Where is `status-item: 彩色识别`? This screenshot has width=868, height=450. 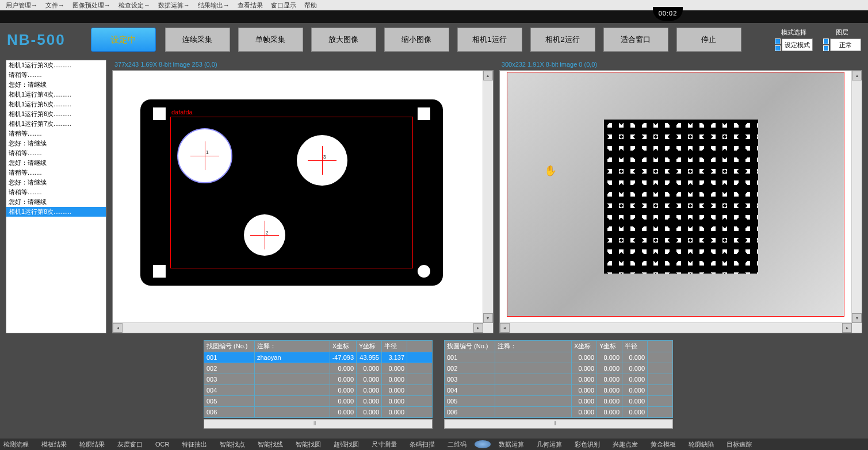 status-item: 彩色识别 is located at coordinates (587, 445).